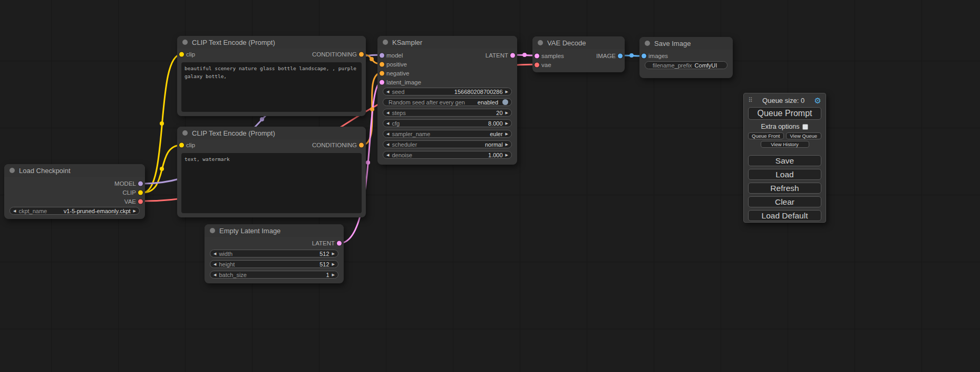 This screenshot has height=372, width=980. Describe the element at coordinates (447, 145) in the screenshot. I see `scheduler-widget: ◀ scheduler normal ▶` at that location.